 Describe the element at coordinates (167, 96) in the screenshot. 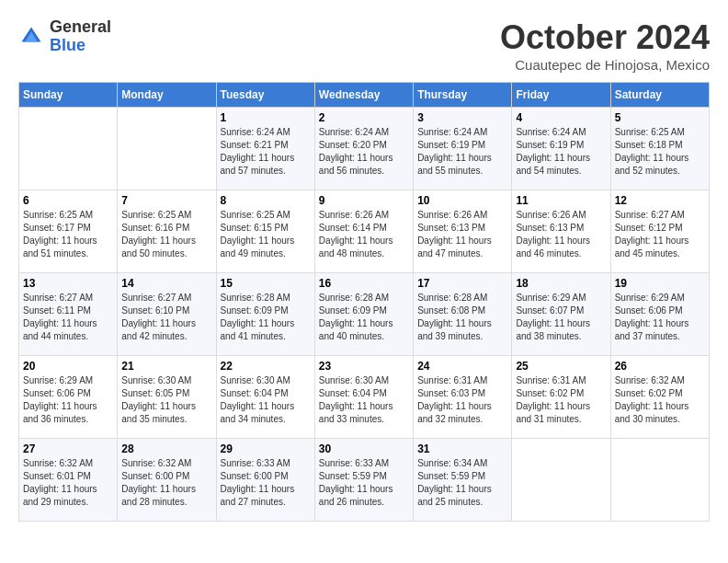

I see `weekday-header: Monday` at that location.